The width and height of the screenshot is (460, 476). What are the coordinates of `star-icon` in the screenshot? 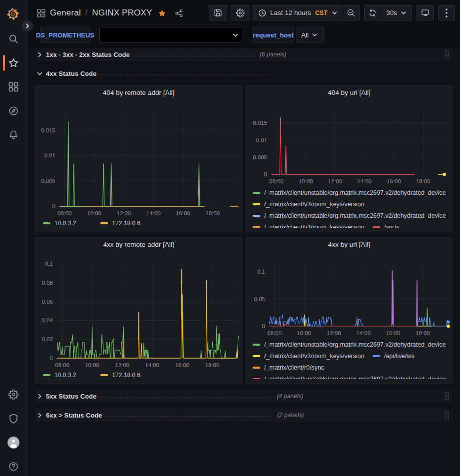 It's located at (14, 63).